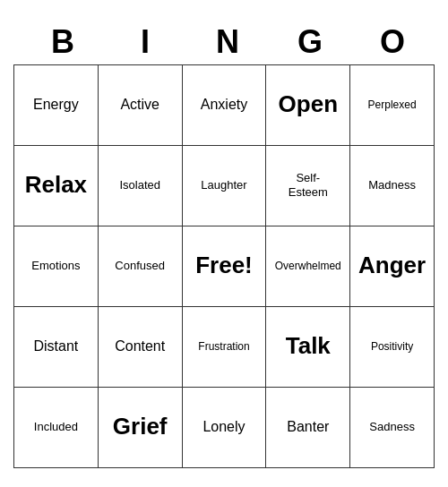  What do you see at coordinates (392, 265) in the screenshot?
I see `cell-label: Anger` at bounding box center [392, 265].